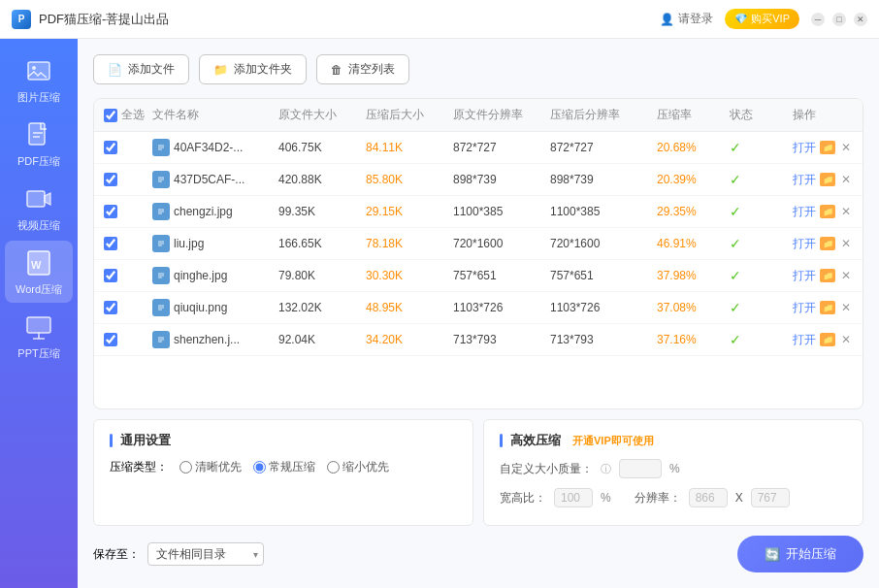  What do you see at coordinates (478, 115) in the screenshot?
I see `table-header: 全选 文件名称 原文件大小 压缩后大小 原文件分辨率 压缩后分辨率 压缩率 状态…` at bounding box center [478, 115].